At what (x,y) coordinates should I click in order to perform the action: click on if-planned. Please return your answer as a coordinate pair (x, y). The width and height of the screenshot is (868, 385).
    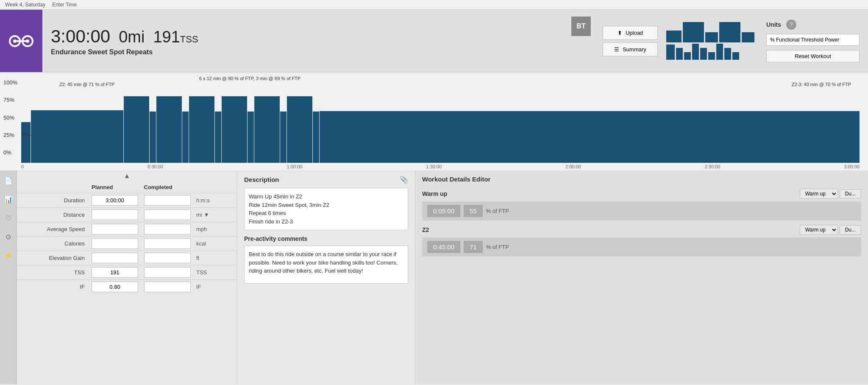
    Looking at the image, I should click on (115, 287).